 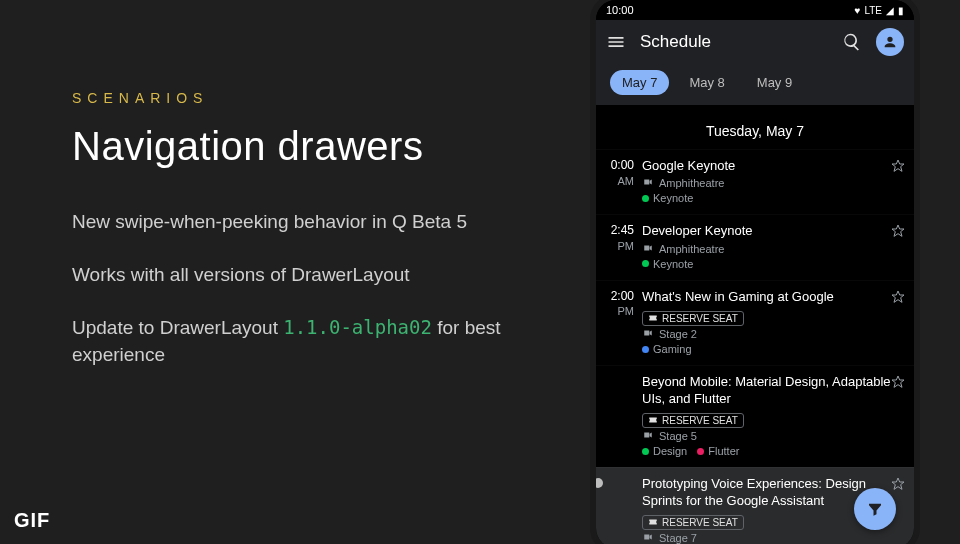 What do you see at coordinates (755, 182) in the screenshot?
I see `session-row: 0:00AMGoogle KeynoteAmphitheatreKeynote` at bounding box center [755, 182].